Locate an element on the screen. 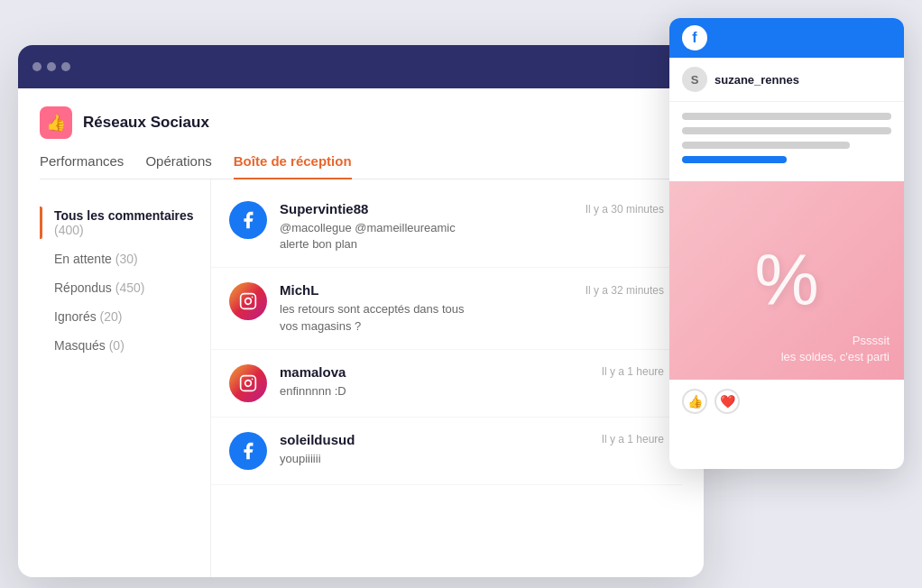 Image resolution: width=922 pixels, height=588 pixels. sidebar-count-replied: (450) is located at coordinates (130, 288).